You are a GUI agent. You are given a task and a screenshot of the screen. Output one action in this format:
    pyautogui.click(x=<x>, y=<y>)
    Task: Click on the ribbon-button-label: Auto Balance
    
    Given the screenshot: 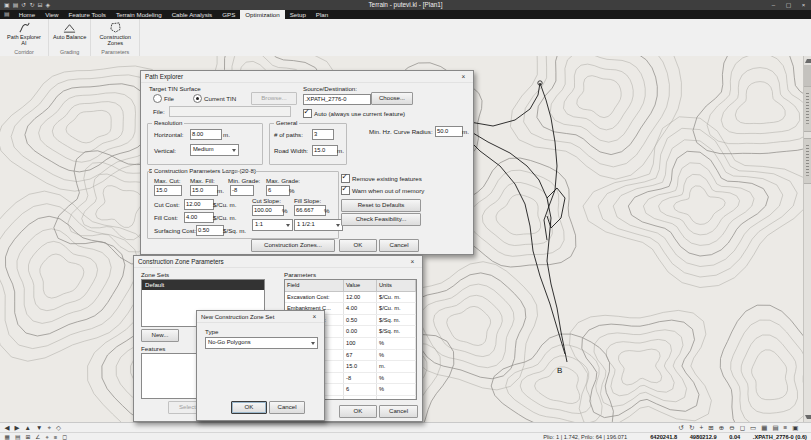 What is the action you would take?
    pyautogui.click(x=70, y=37)
    